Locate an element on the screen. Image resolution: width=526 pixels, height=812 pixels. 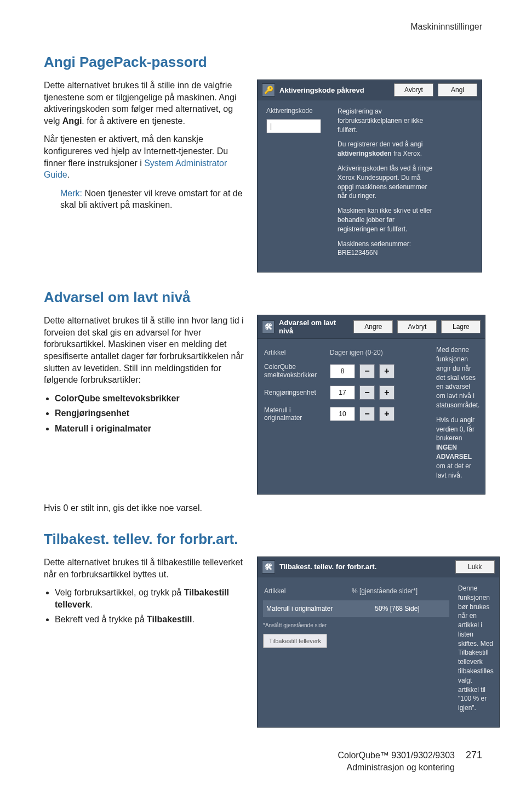
s3-li2b: Tilbakestill is located at coordinates (169, 620).